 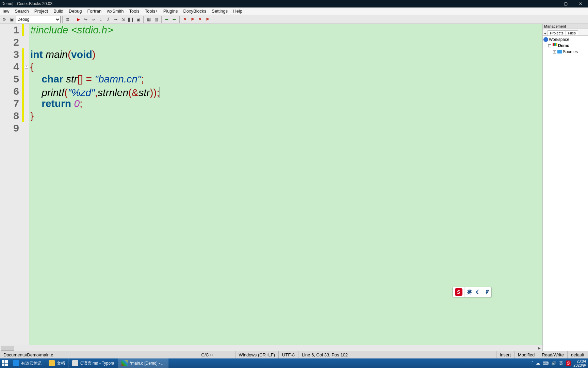 What do you see at coordinates (5, 363) in the screenshot?
I see `start-button` at bounding box center [5, 363].